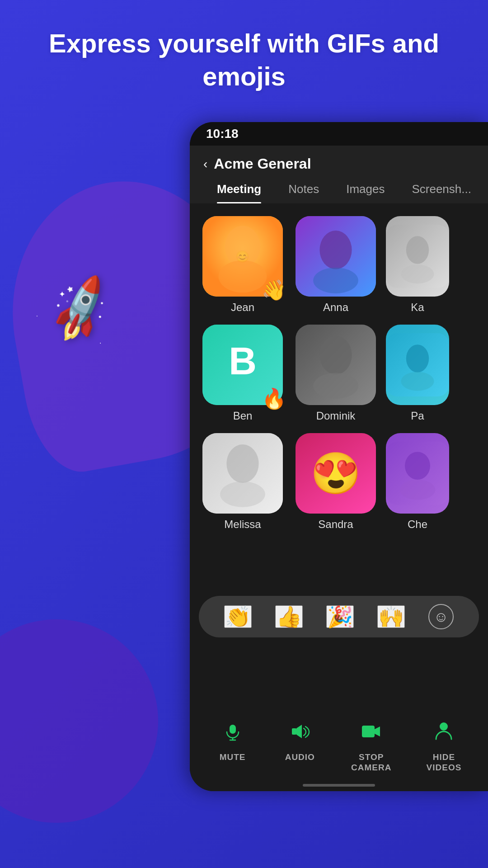 Image resolution: width=488 pixels, height=868 pixels. I want to click on emoji-reaction-bar: 👏 👍 🎉 🙌 ☺, so click(339, 617).